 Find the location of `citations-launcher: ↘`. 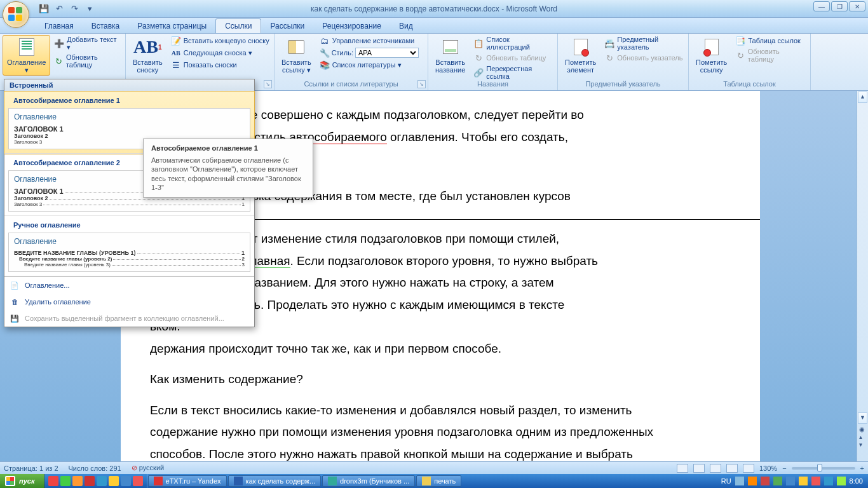

citations-launcher: ↘ is located at coordinates (422, 84).